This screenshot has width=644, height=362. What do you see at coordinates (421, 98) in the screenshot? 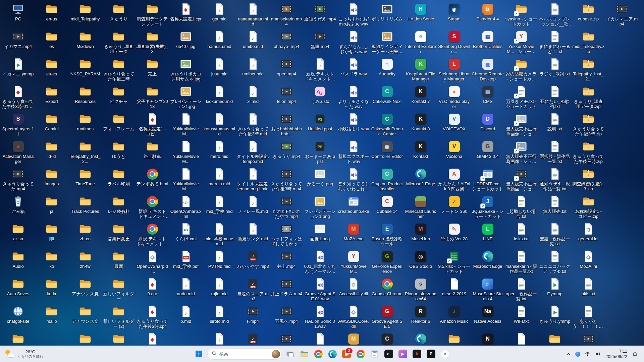
I see `desktop-icon: KKontakt 7` at bounding box center [421, 98].